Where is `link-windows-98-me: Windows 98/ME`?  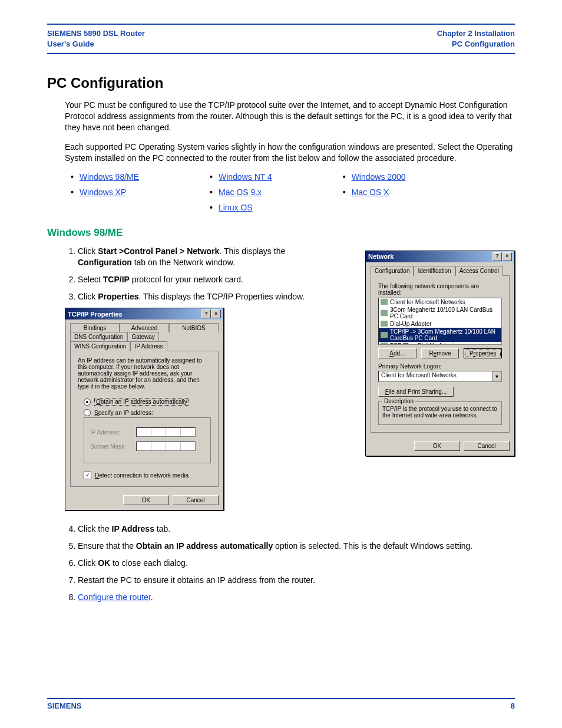 link-windows-98-me: Windows 98/ME is located at coordinates (110, 177).